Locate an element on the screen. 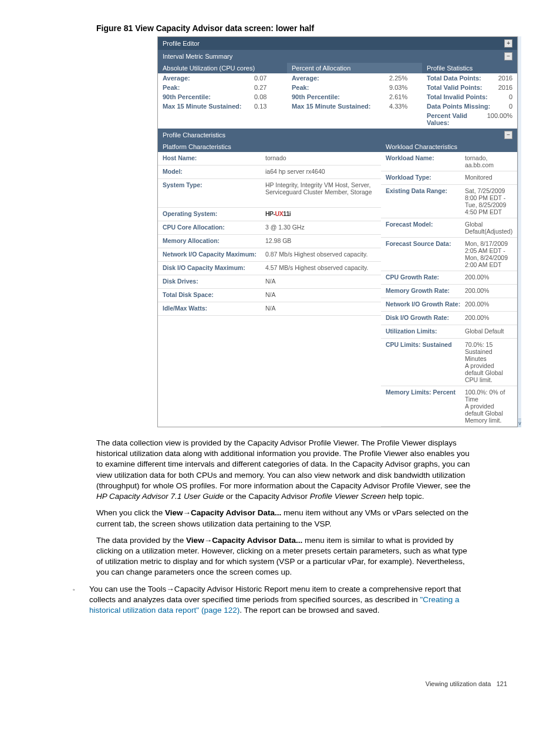  bullet-item: ◦ You can use the Tools→Capacity Advisor… is located at coordinates (272, 600).